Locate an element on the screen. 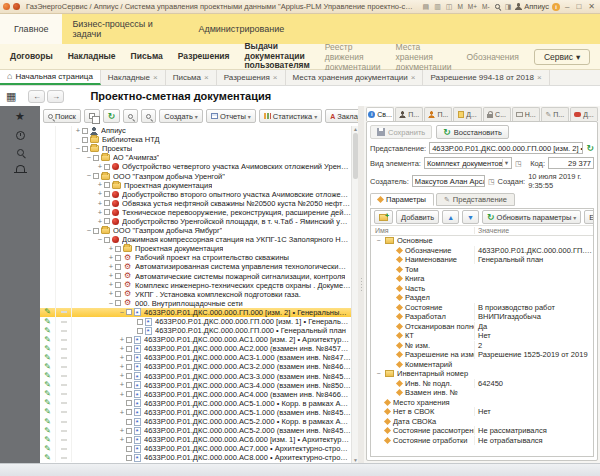 The height and width of the screenshot is (476, 600). app-icon is located at coordinates (6, 6).